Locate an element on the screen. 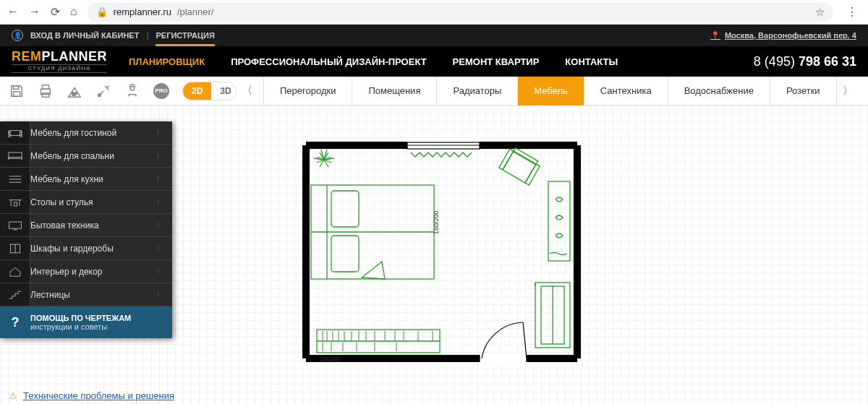  pro-badge: PRO is located at coordinates (161, 91).